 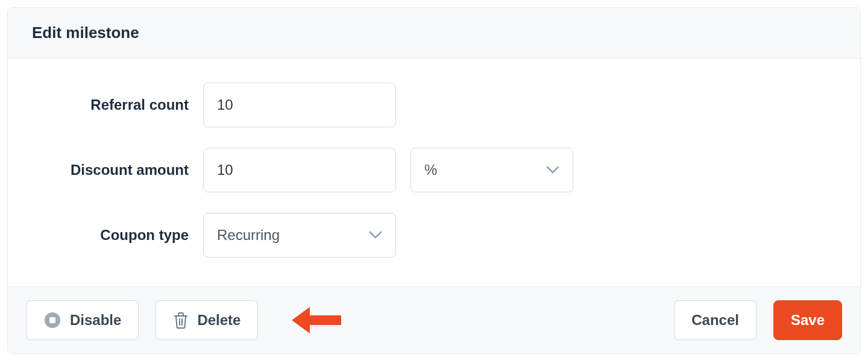 What do you see at coordinates (207, 320) in the screenshot?
I see `delete-button: Delete` at bounding box center [207, 320].